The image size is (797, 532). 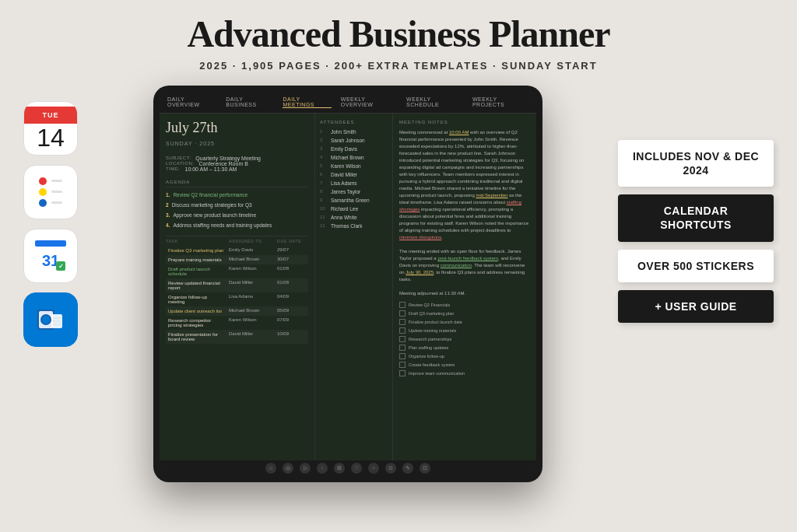 I want to click on nav-daily-meetings: DAILY MEETINGS, so click(x=307, y=103).